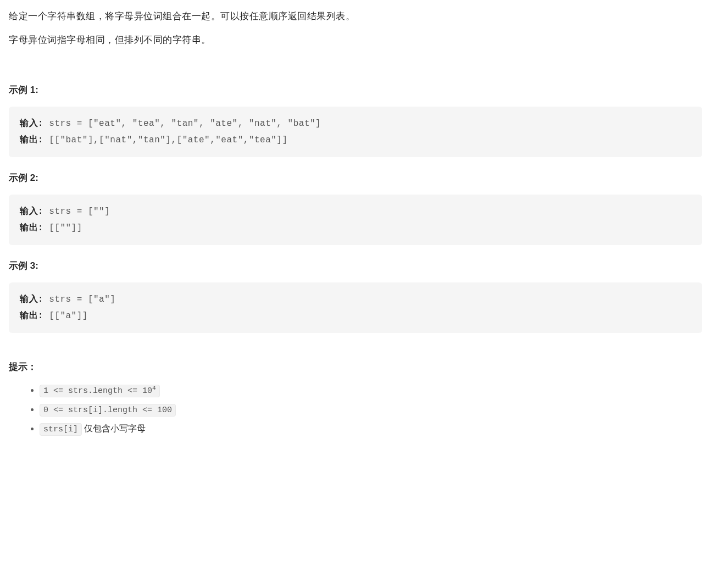  I want to click on output-value: [["bat"],["nat","tan"],["ate","eat","tea…, so click(168, 140).